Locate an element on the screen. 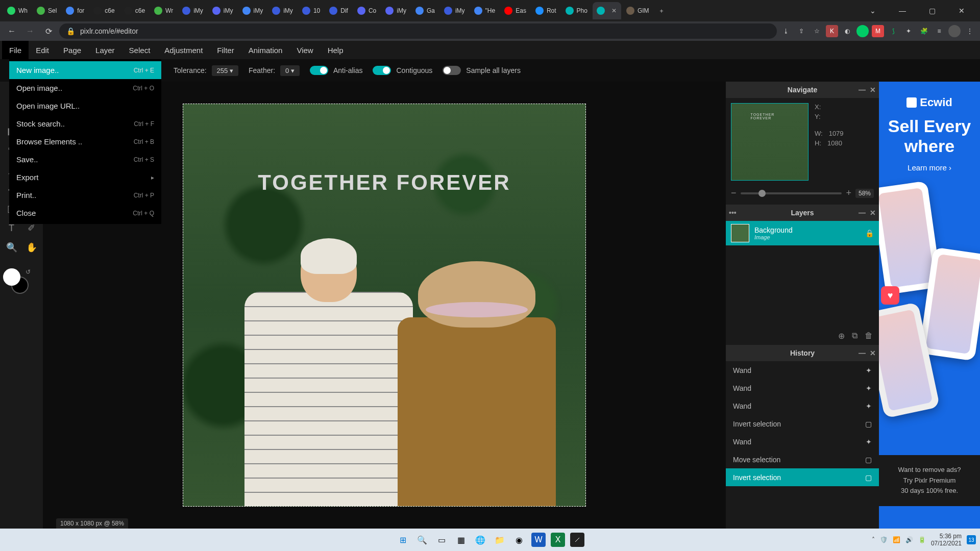  sample-toggle is located at coordinates (452, 70).